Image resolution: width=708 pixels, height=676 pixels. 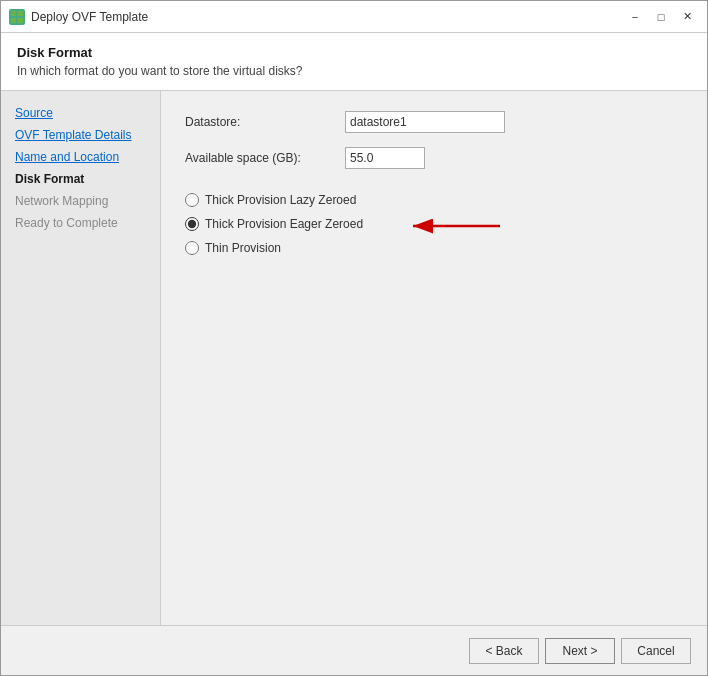 What do you see at coordinates (265, 122) in the screenshot?
I see `datastore-label: Datastore:` at bounding box center [265, 122].